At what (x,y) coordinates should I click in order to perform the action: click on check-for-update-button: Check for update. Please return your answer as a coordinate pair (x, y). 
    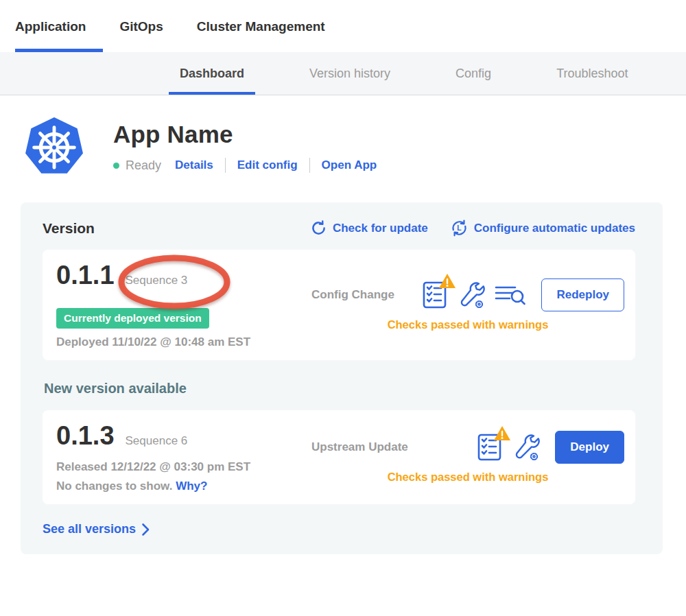
    Looking at the image, I should click on (369, 228).